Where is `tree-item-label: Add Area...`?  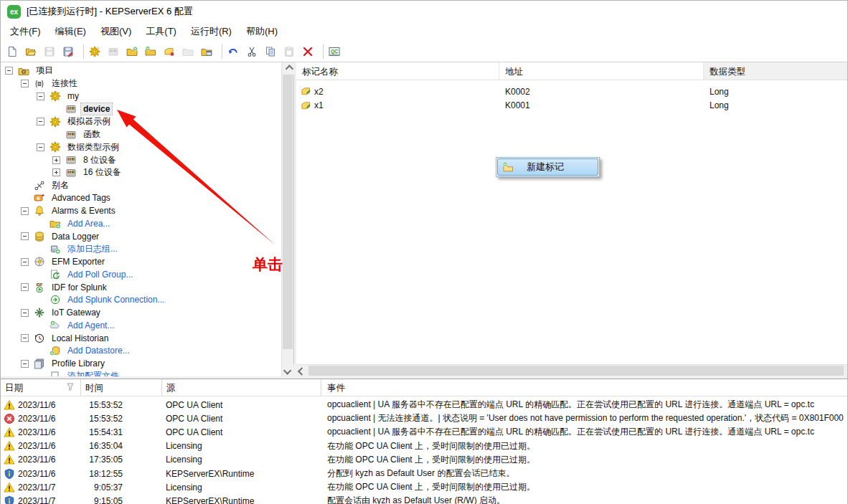 tree-item-label: Add Area... is located at coordinates (89, 224).